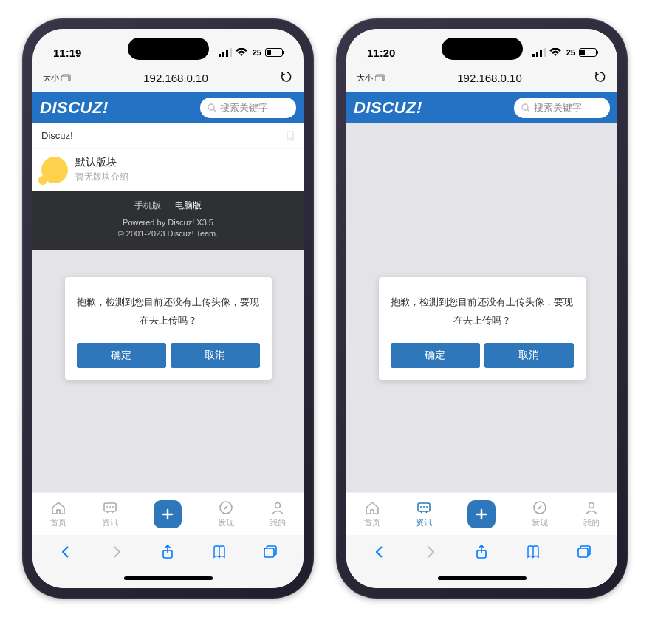  Describe the element at coordinates (188, 205) in the screenshot. I see `desktop-view-link: 电脑版` at that location.